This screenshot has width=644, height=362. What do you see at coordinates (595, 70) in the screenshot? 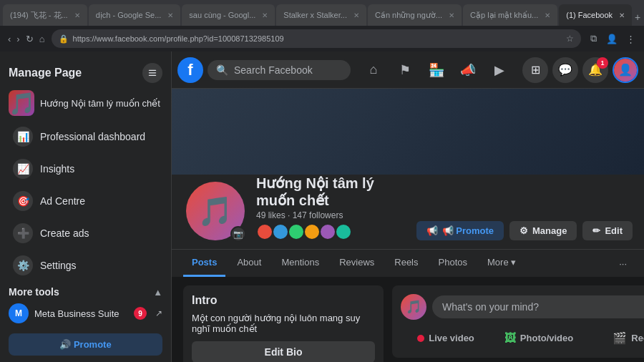
I see `notifications-button: 🔔 1` at bounding box center [595, 70].